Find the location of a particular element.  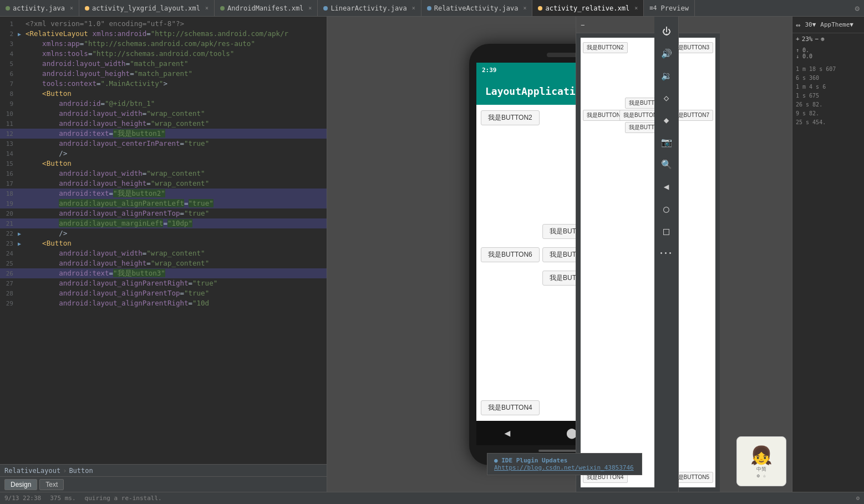

tab-activity-java: activity.java × is located at coordinates (40, 8).